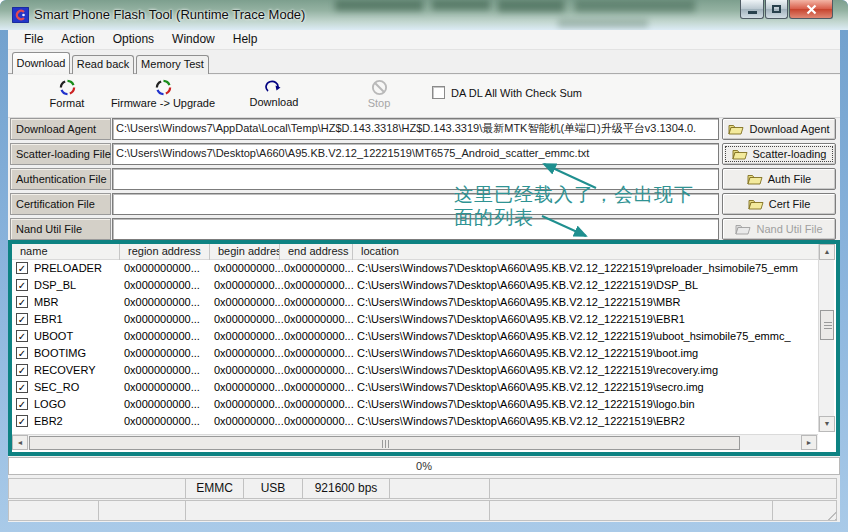 This screenshot has width=848, height=532. I want to click on horizontal-scroll-thumb, so click(384, 443).